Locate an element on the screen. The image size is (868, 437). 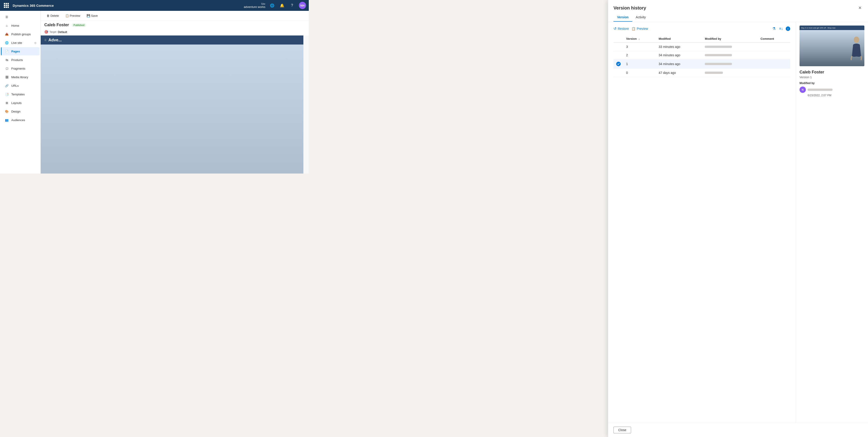
sidebar-label-publish-groups: Publish groups is located at coordinates (21, 34).